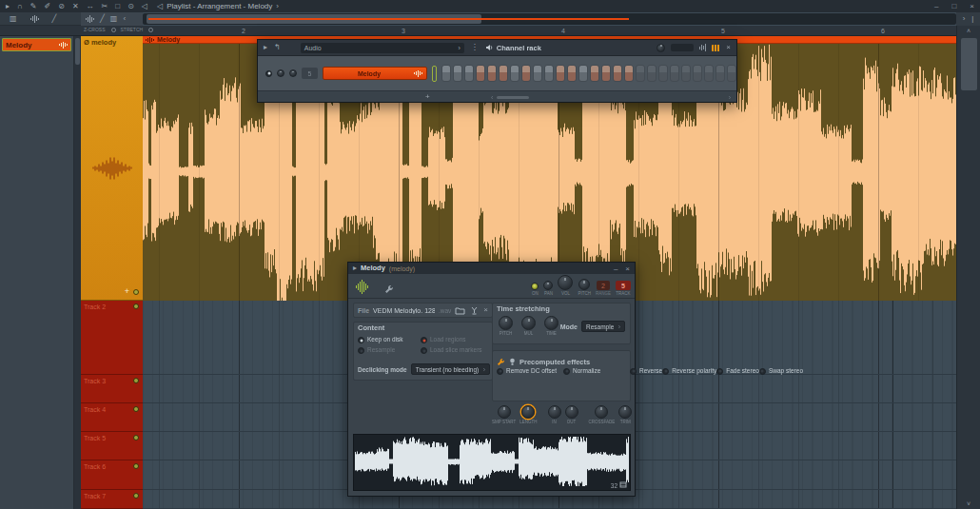 Image resolution: width=980 pixels, height=509 pixels. Describe the element at coordinates (36, 45) in the screenshot. I see `picker-item-melody: Melody` at that location.